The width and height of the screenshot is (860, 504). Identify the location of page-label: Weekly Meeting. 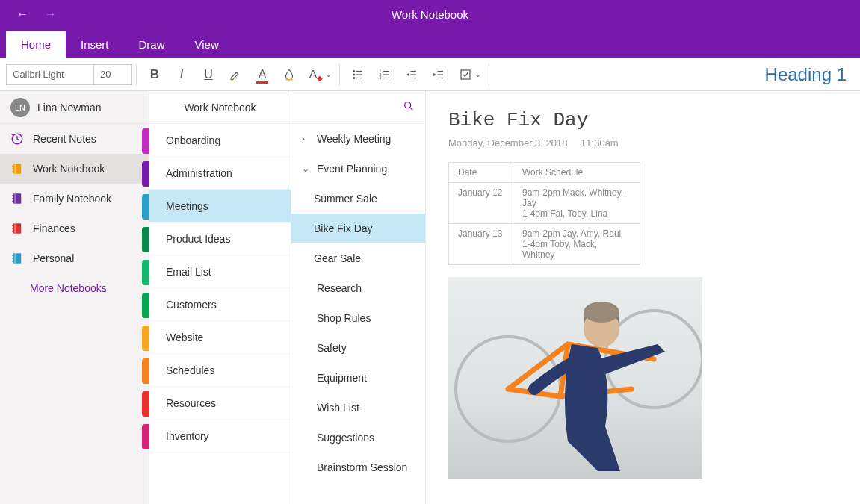
(354, 139).